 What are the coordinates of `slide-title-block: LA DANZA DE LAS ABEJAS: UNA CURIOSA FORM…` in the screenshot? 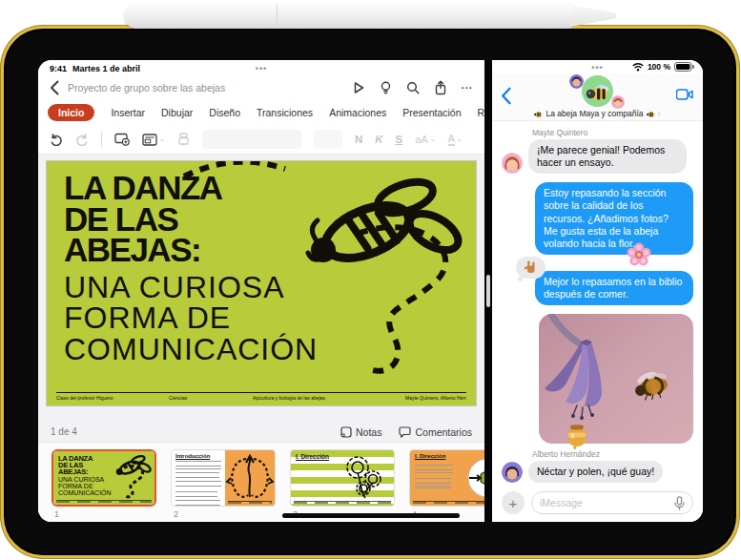 It's located at (197, 269).